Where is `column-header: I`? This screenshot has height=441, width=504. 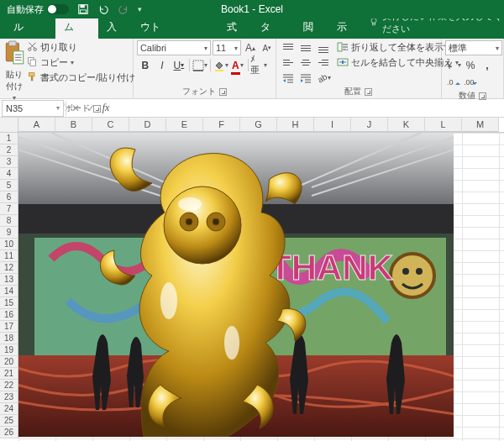 column-header: I is located at coordinates (333, 124).